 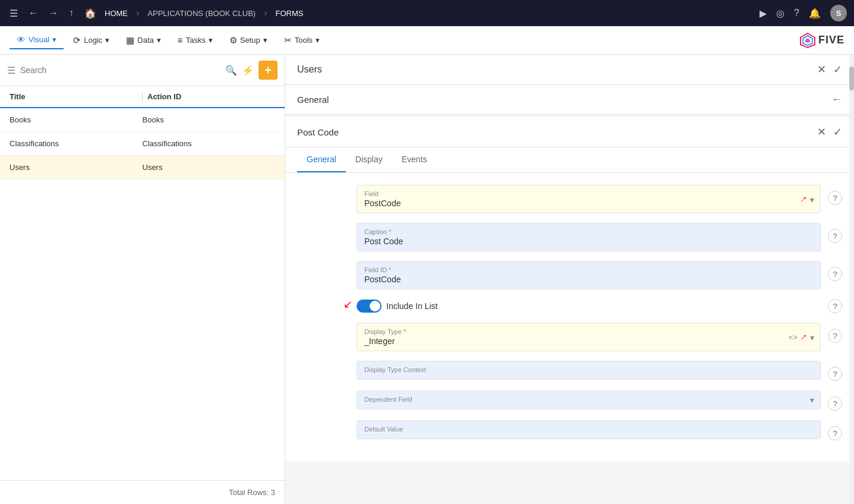 I want to click on chevron-down-display-icon: ▾, so click(x=812, y=337).